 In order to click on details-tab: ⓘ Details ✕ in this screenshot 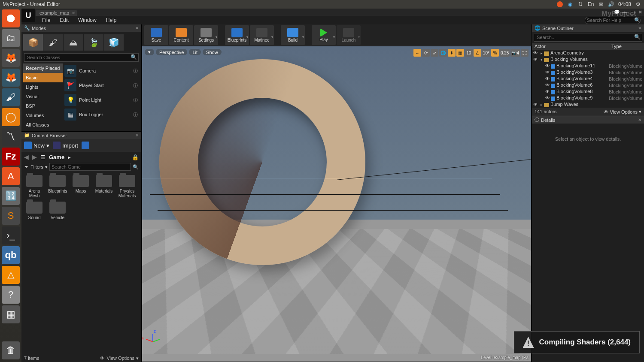, I will do `click(588, 120)`.